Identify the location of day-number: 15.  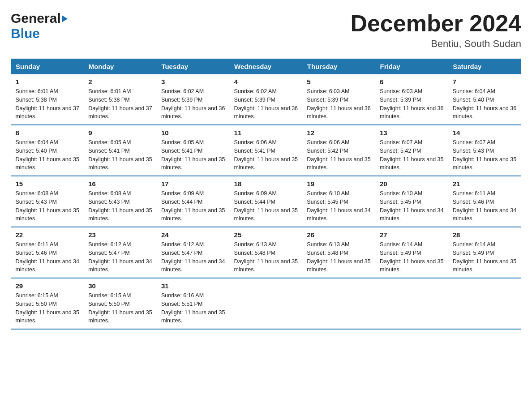
(47, 184).